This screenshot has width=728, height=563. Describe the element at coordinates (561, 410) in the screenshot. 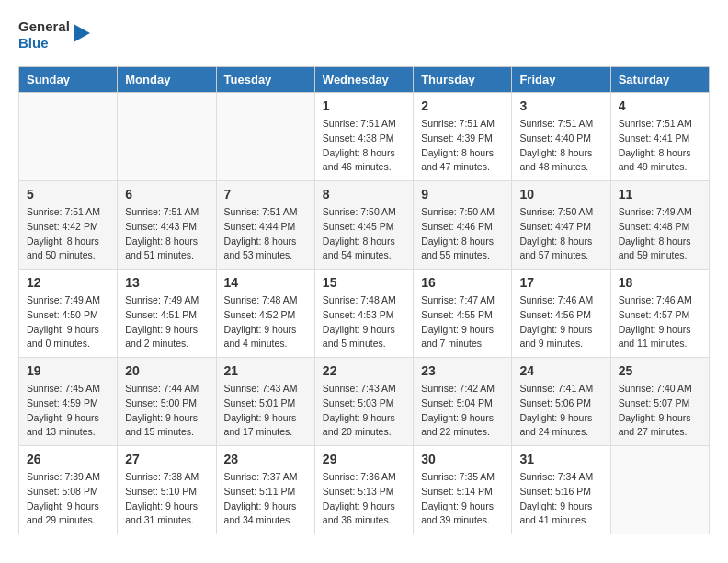

I see `day-info: Sunrise: 7:41 AM Sunset: 5:06 PM Dayligh…` at that location.